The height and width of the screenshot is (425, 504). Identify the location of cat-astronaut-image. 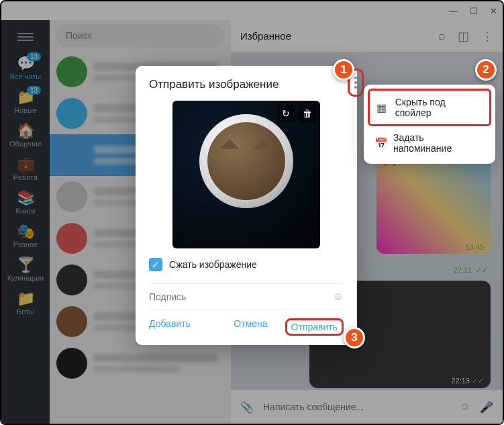
(246, 175).